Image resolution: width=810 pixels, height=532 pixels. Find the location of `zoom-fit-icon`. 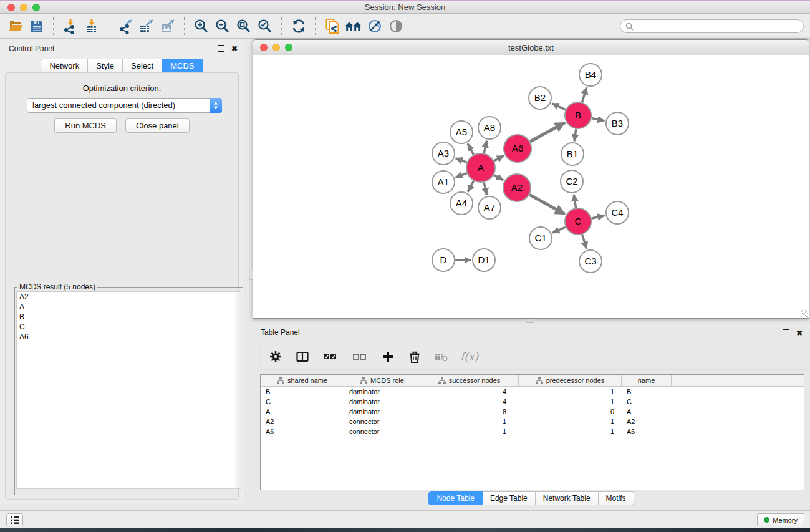

zoom-fit-icon is located at coordinates (244, 26).